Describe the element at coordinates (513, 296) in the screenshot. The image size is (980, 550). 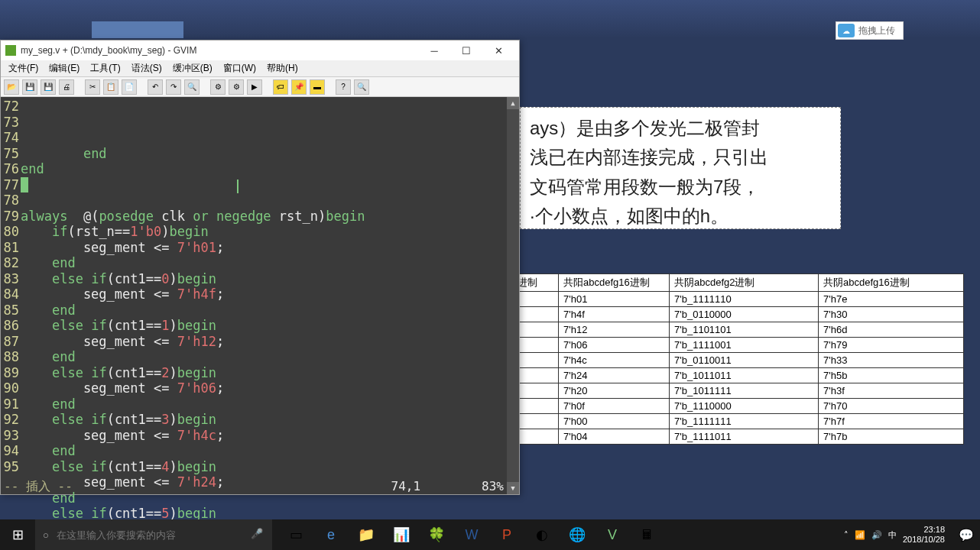
I see `vertical-scrollbar: ▲ ▼` at that location.